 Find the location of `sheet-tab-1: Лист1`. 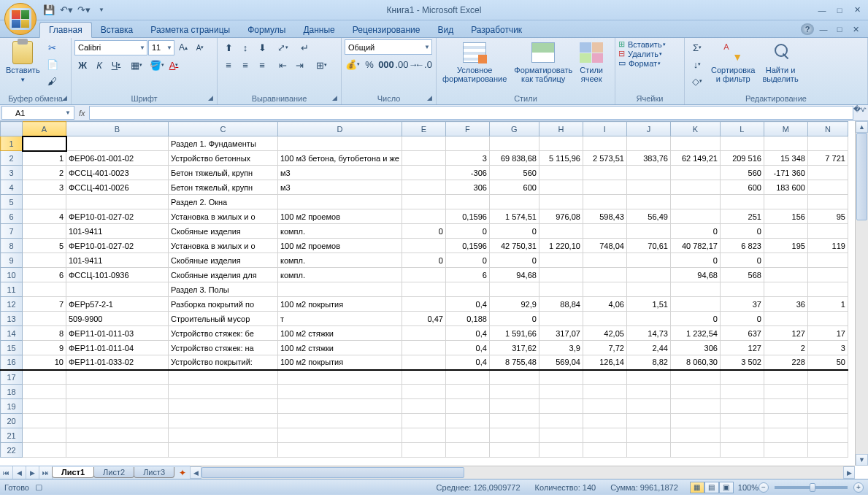

sheet-tab-1: Лист1 is located at coordinates (73, 473).